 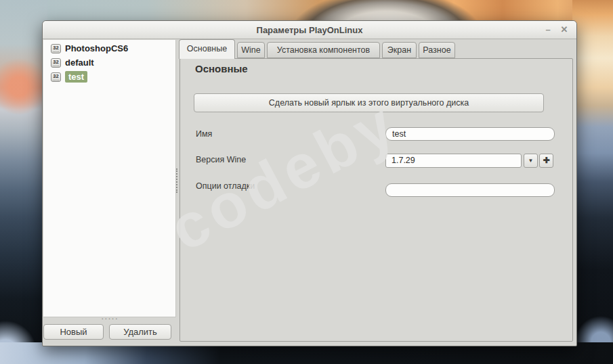 What do you see at coordinates (110, 49) in the screenshot?
I see `list-item-photoshopcs6: 32 PhotoshopCS6` at bounding box center [110, 49].